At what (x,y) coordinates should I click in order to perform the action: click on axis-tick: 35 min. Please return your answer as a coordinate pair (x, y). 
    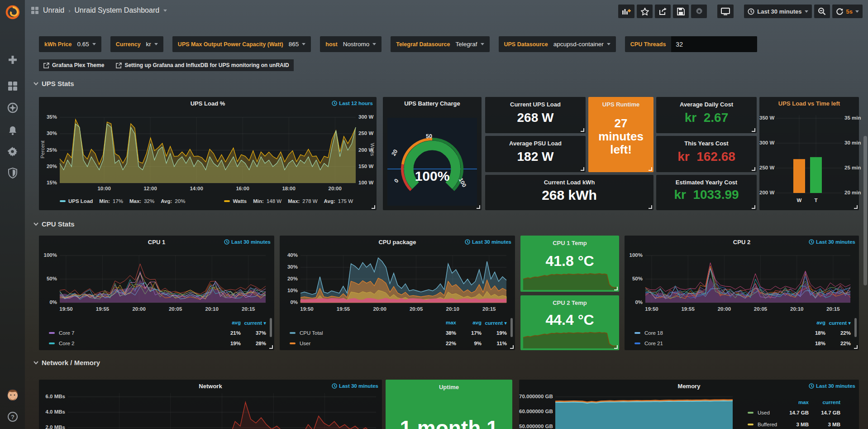
    Looking at the image, I should click on (853, 118).